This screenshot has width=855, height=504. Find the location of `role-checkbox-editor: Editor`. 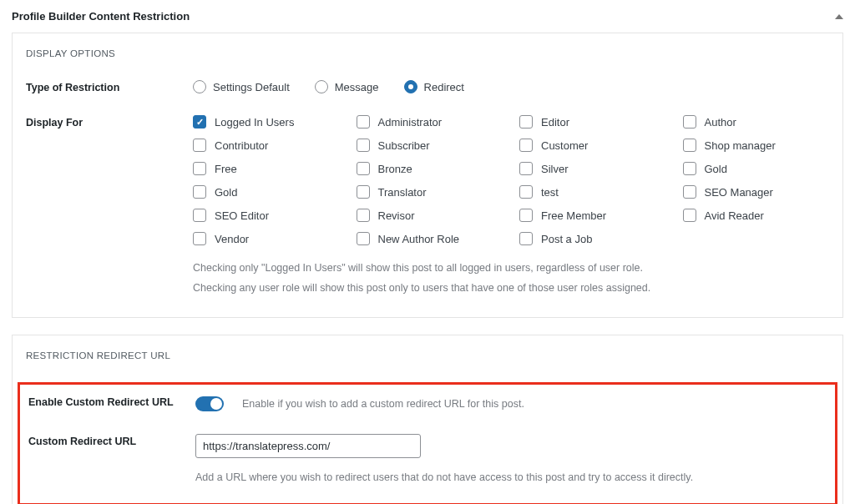

role-checkbox-editor: Editor is located at coordinates (593, 122).